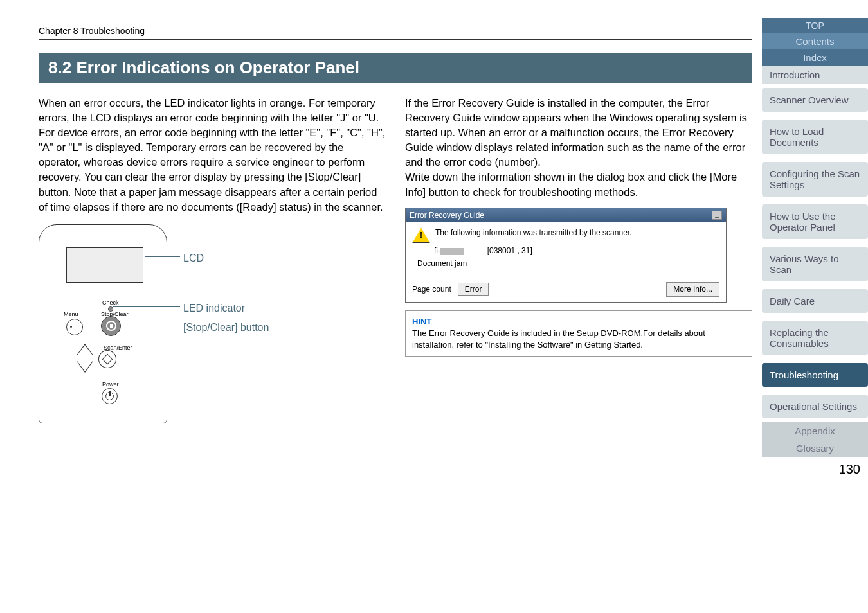 The height and width of the screenshot is (613, 868). Describe the element at coordinates (103, 324) in the screenshot. I see `panel-outline: Check Menu Stop/Clear Scan/Enter Power` at that location.